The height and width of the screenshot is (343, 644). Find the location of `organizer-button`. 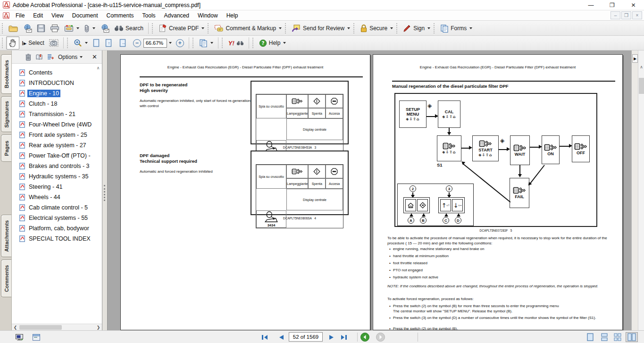

organizer-button is located at coordinates (72, 28).